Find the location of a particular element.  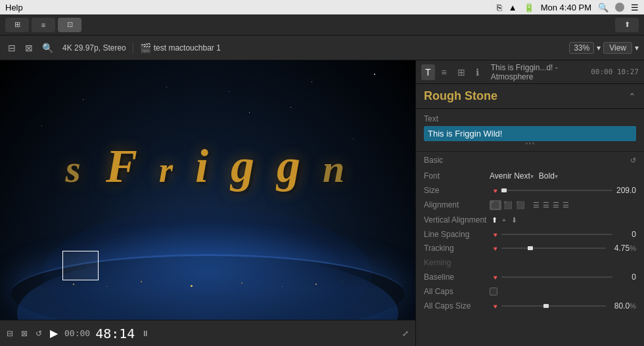

help-menu: Help is located at coordinates (14, 8).